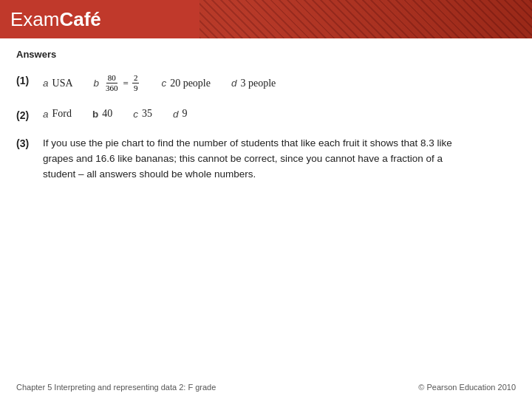  Describe the element at coordinates (191, 83) in the screenshot. I see `part-value-1c: 20 people` at that location.